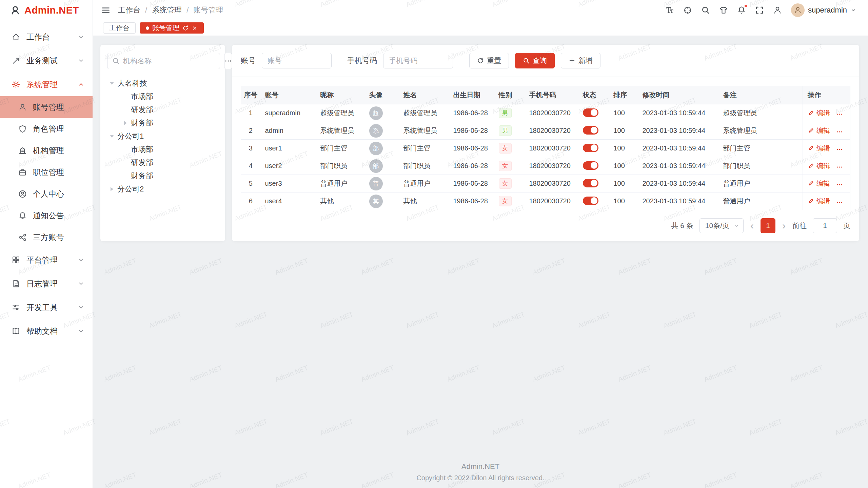 Image resolution: width=868 pixels, height=488 pixels. Describe the element at coordinates (46, 84) in the screenshot. I see `sidebar-item-2: 系统管理` at that location.